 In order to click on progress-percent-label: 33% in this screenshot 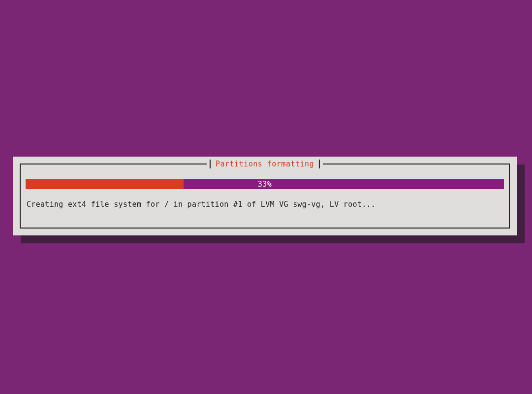, I will do `click(265, 184)`.